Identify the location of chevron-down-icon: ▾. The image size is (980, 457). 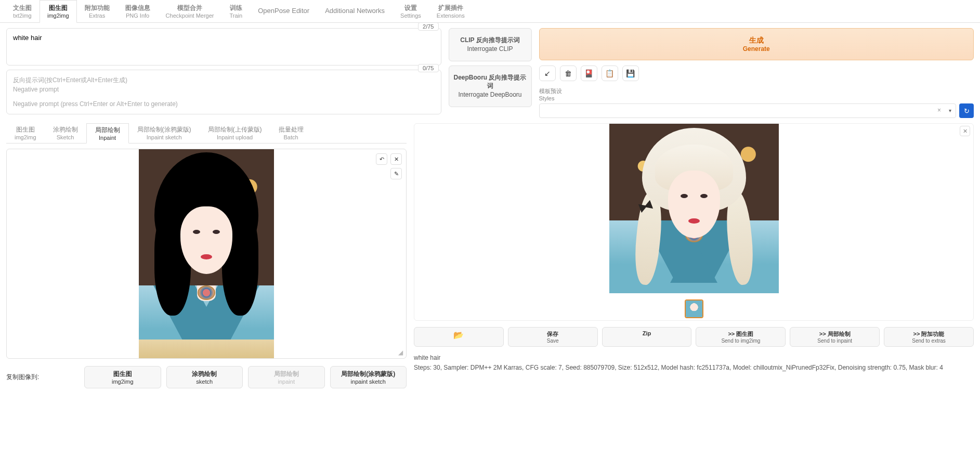
(950, 110).